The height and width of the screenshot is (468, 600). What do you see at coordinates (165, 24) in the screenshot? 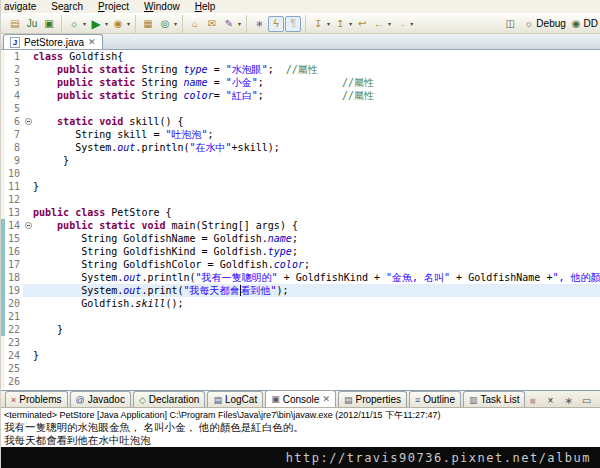
I see `new-java-class-icon: ◎` at bounding box center [165, 24].